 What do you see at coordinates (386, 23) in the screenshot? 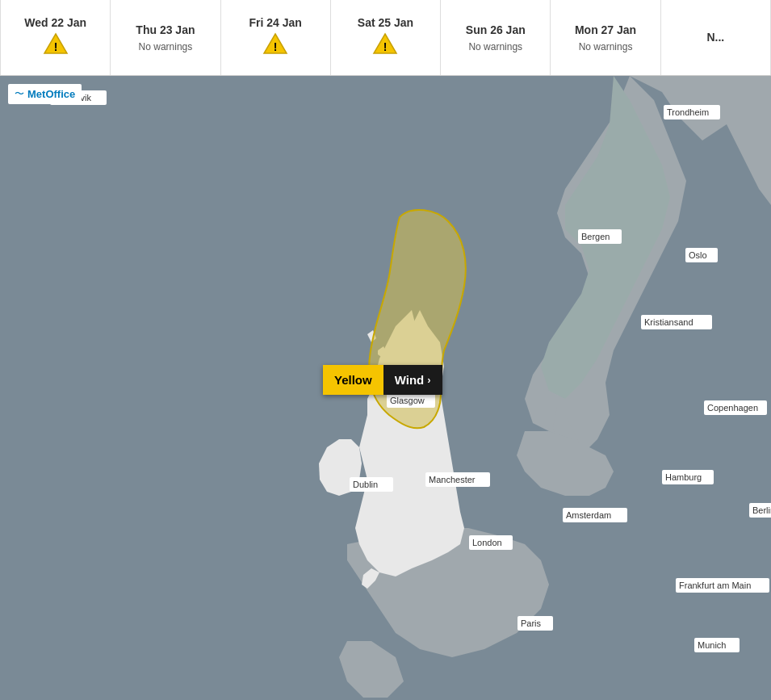
I see `day-label: Sat 25 Jan` at bounding box center [386, 23].